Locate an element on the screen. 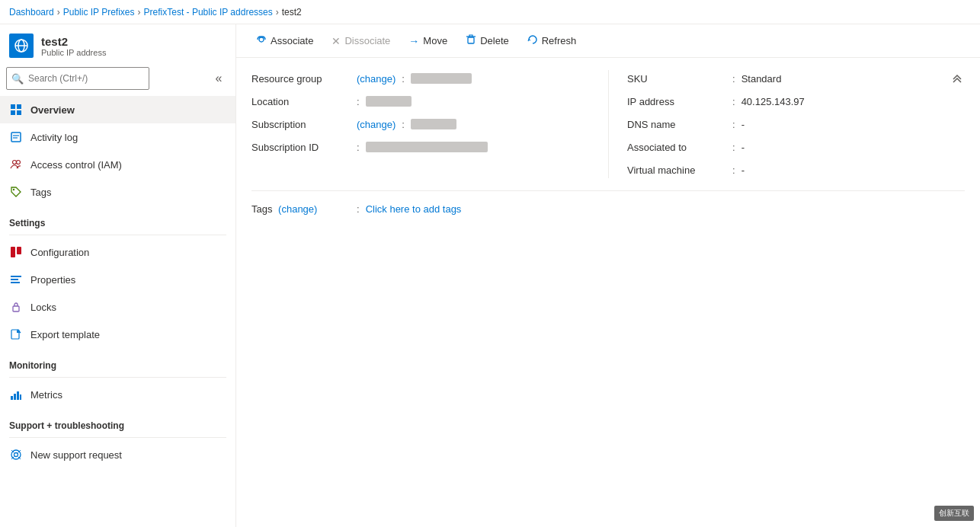  location-row: Location : is located at coordinates (430, 101).